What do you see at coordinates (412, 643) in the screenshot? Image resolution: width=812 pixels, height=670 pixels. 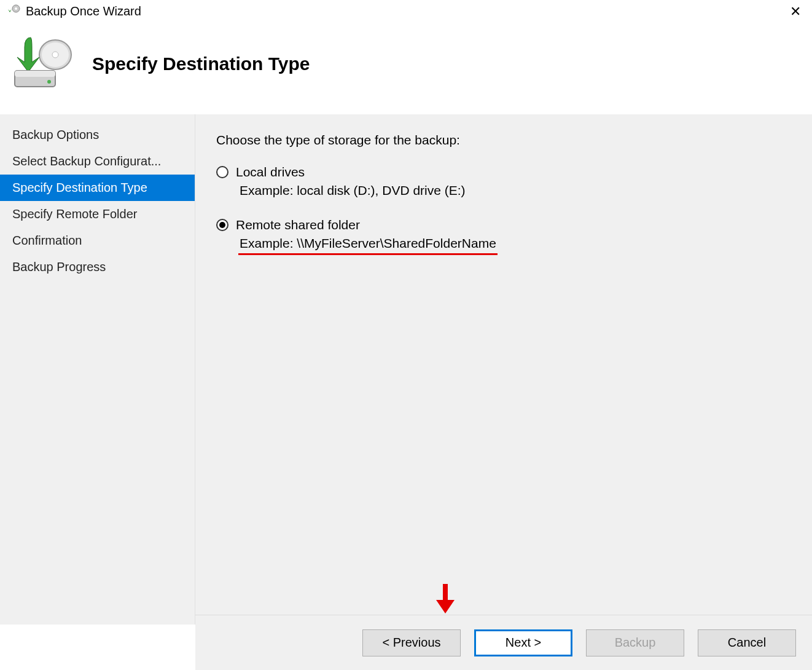 I see `previous-button: < Previous` at bounding box center [412, 643].